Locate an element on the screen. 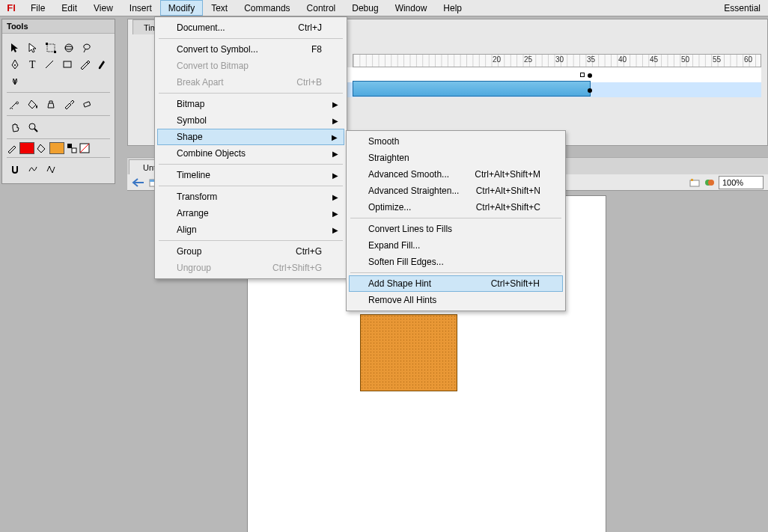 The height and width of the screenshot is (532, 768). 3d-rotate-icon is located at coordinates (69, 48).